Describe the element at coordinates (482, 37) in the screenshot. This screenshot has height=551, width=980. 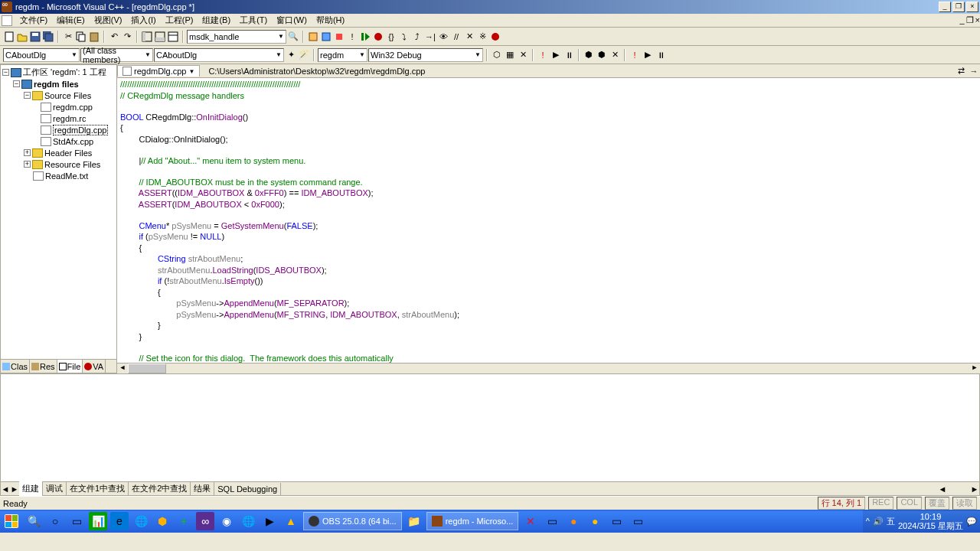
I see `registers-button: ※` at that location.